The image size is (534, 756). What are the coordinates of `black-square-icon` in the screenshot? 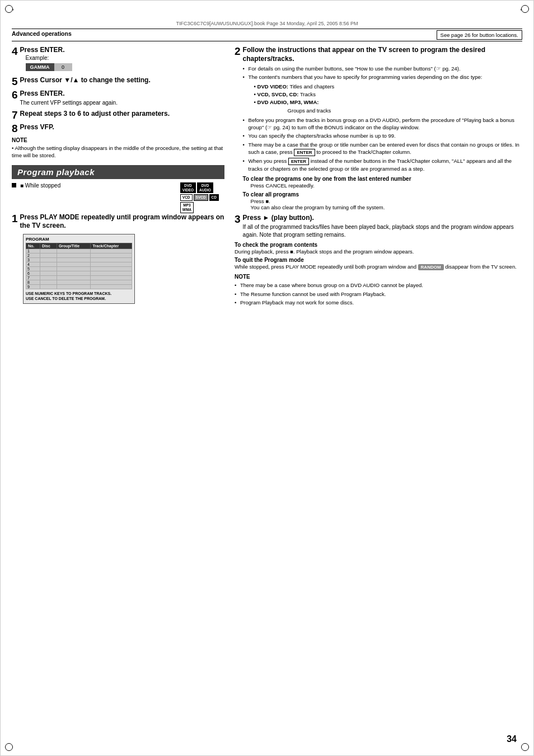 It's located at (14, 185).